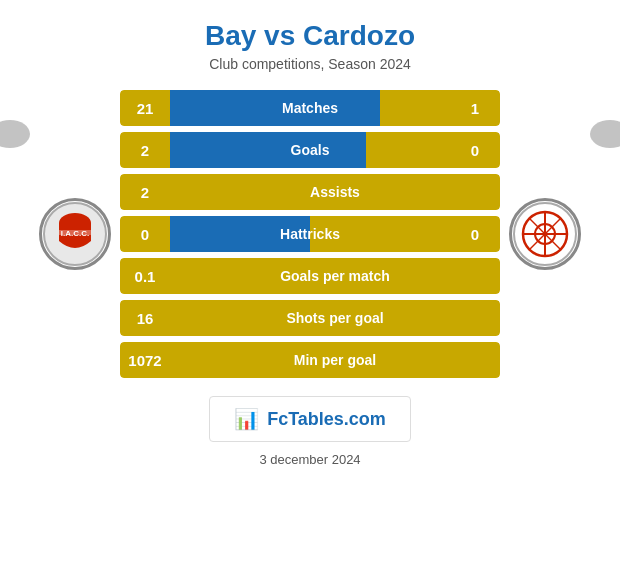 The width and height of the screenshot is (620, 580). What do you see at coordinates (145, 276) in the screenshot?
I see `stat-left-val-4: 0.1` at bounding box center [145, 276].